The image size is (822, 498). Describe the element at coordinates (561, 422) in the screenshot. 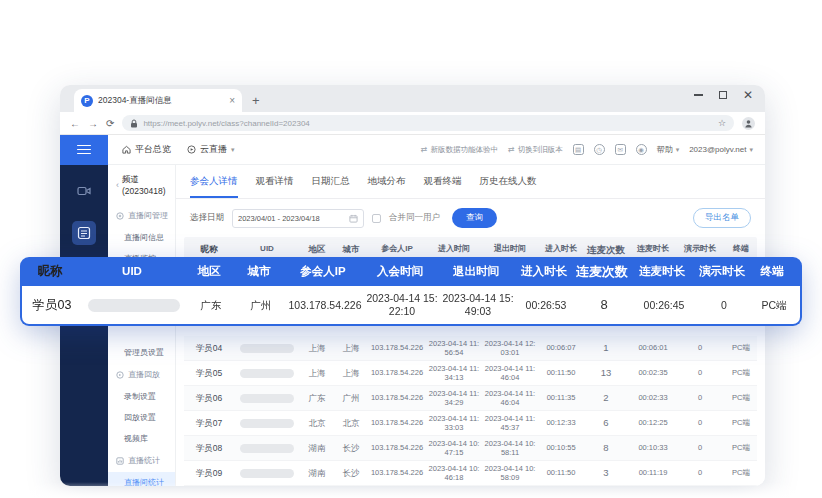

I see `cell-duration: 00:12:33` at that location.